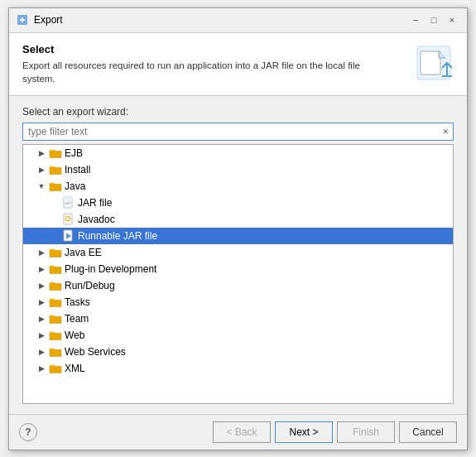 This screenshot has height=457, width=476. What do you see at coordinates (69, 203) in the screenshot?
I see `jar-icon: JAR` at bounding box center [69, 203].